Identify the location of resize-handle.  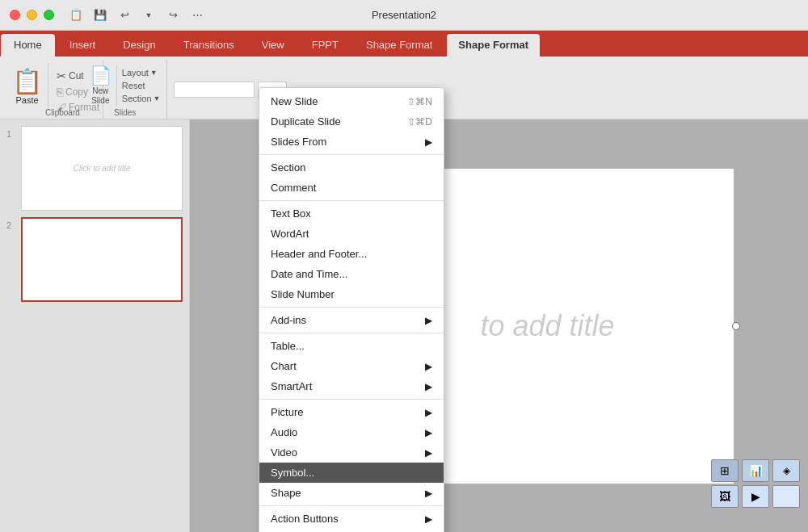
(736, 326).